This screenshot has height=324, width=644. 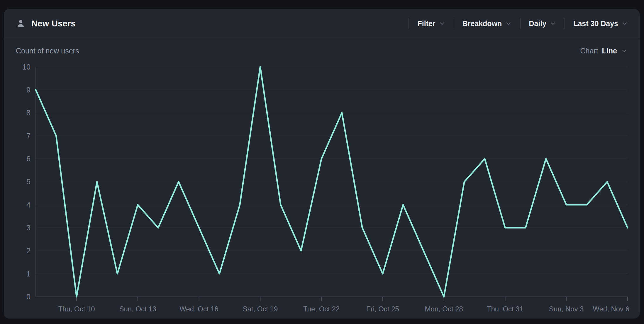 I want to click on chart-toolbar: Count of new users Chart Line, so click(x=322, y=51).